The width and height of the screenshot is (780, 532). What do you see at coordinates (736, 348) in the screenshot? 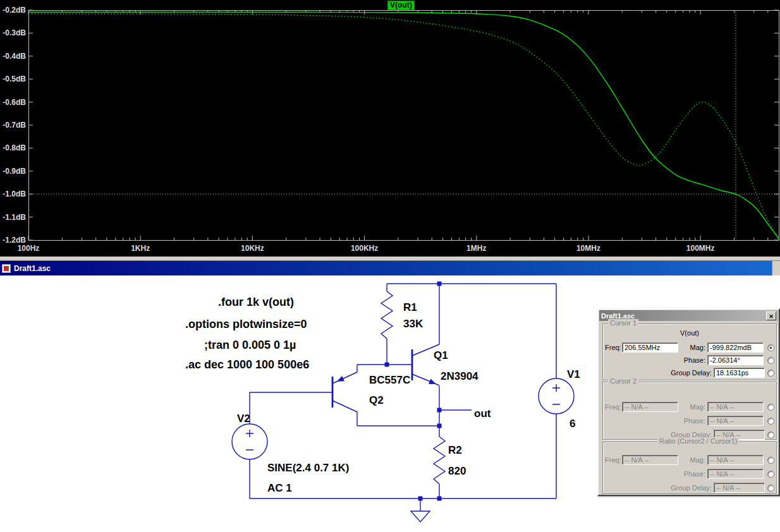
I see `cursor1-mag-field: -999.822mdB` at bounding box center [736, 348].